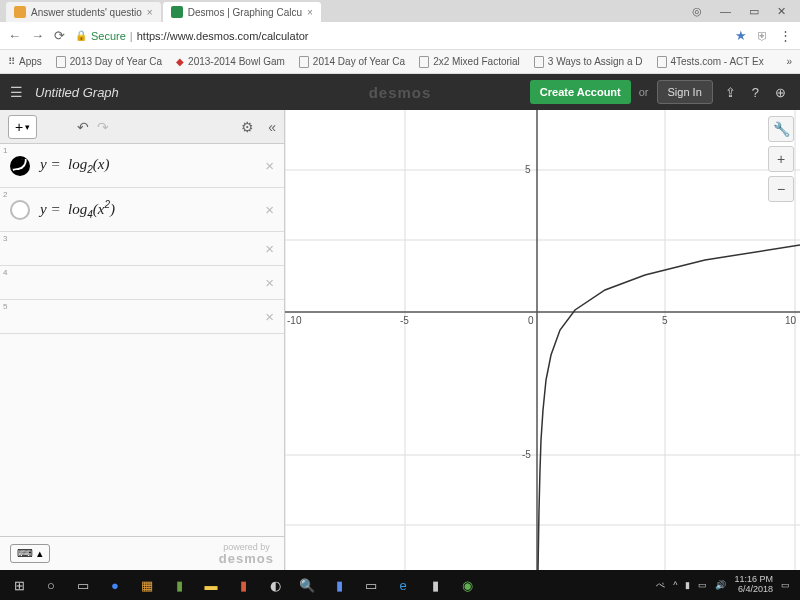 The height and width of the screenshot is (600, 800). What do you see at coordinates (19, 585) in the screenshot?
I see `start-button: ⊞` at bounding box center [19, 585].